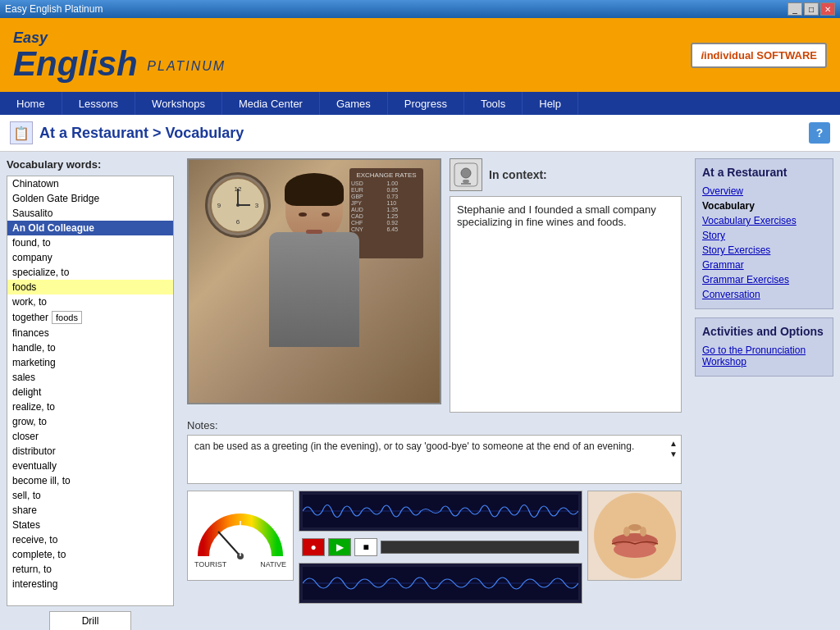  I want to click on vocab-item: togetherfoods, so click(90, 317).